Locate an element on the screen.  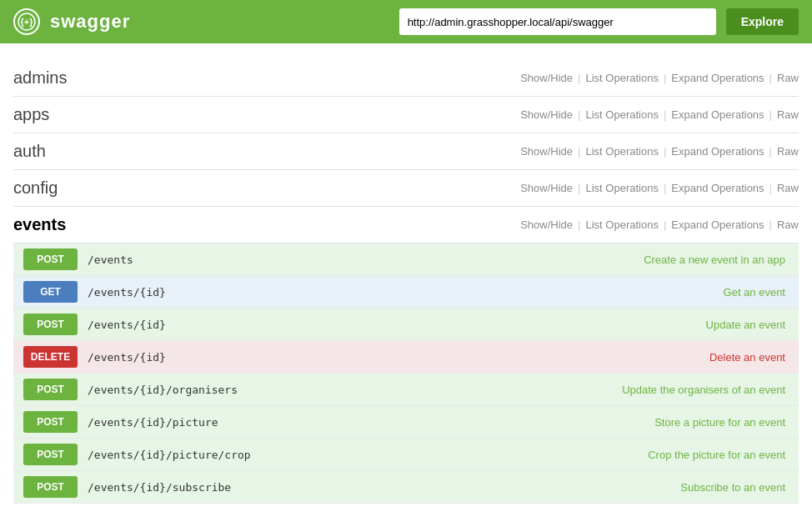
op-row-2: POST /events/{id} Update an event is located at coordinates (406, 325).